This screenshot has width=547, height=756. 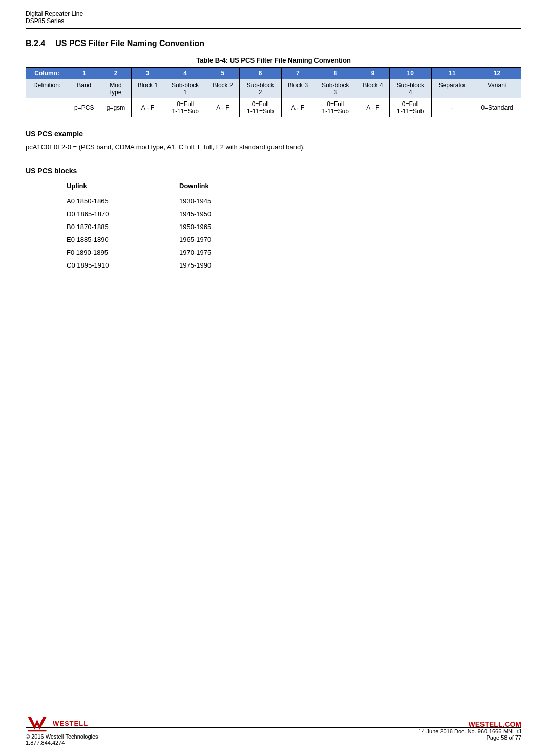 I want to click on section-heading: US PCS Filter File Naming Convention, so click(x=130, y=44).